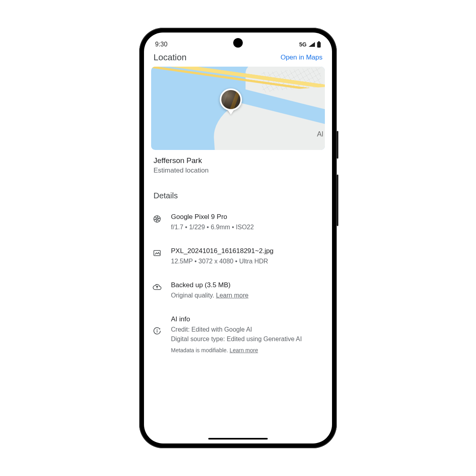 The image size is (476, 476). Describe the element at coordinates (247, 339) in the screenshot. I see `ai-source: Digital source type: Edited using Genera…` at that location.